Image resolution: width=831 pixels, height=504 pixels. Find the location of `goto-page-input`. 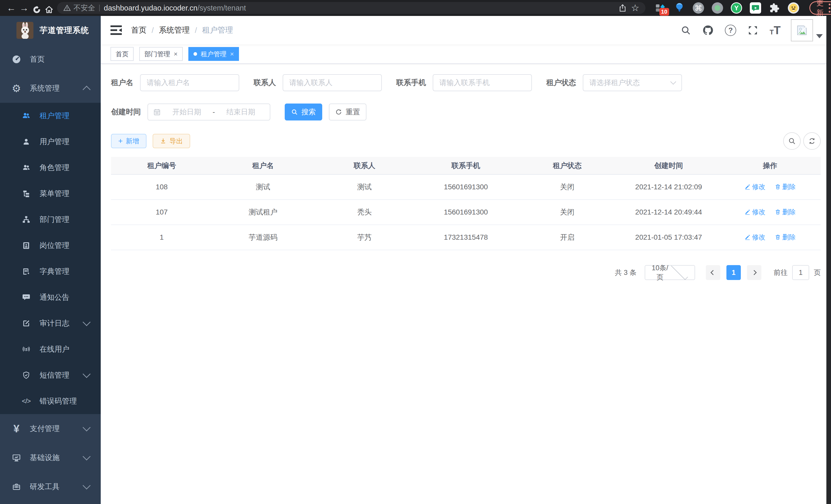

goto-page-input is located at coordinates (801, 272).